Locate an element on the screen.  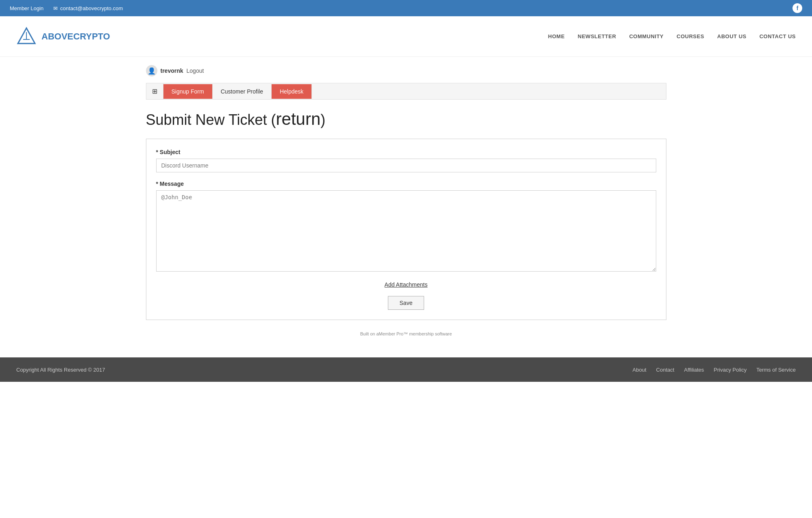
tab-signup: Signup Form is located at coordinates (188, 91).